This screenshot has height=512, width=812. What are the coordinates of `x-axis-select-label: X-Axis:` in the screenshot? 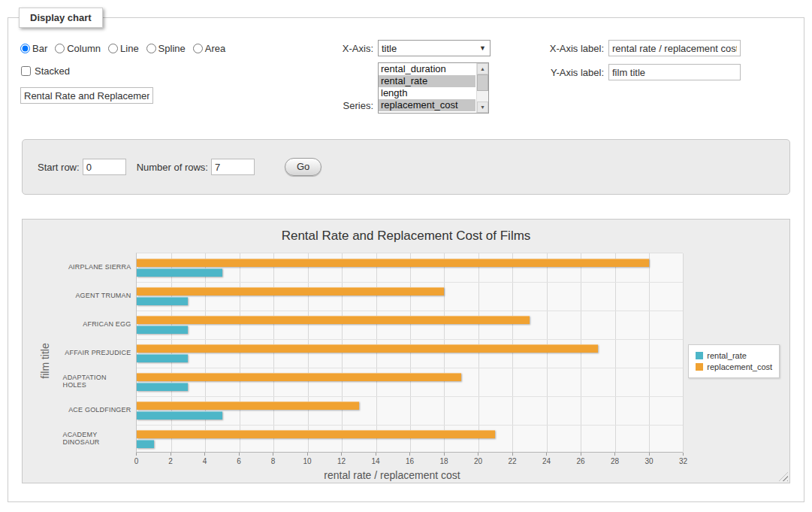 It's located at (355, 48).